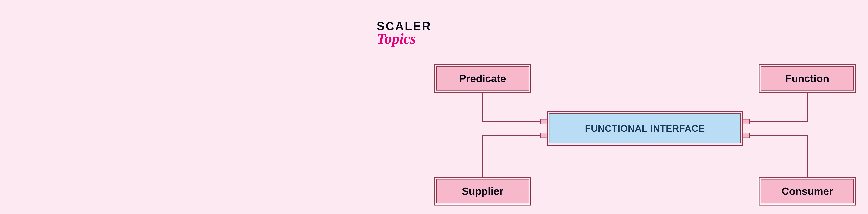 The height and width of the screenshot is (214, 868). What do you see at coordinates (483, 79) in the screenshot?
I see `node-predicate: Predicate` at bounding box center [483, 79].